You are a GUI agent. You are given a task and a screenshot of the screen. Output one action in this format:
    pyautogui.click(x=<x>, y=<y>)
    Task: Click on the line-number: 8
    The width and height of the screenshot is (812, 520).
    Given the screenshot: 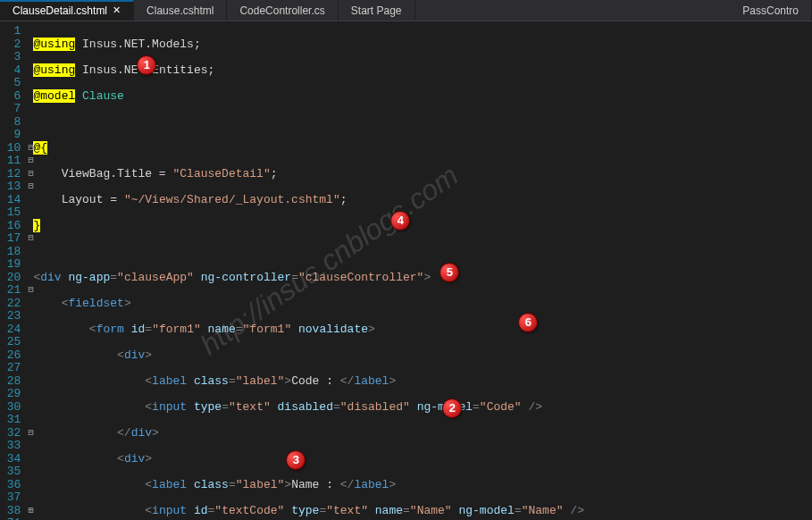 What is the action you would take?
    pyautogui.click(x=11, y=123)
    